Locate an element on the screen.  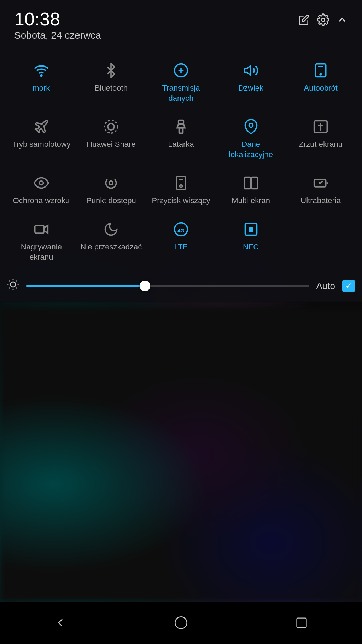
qs-screenrecord-label: Nagrywanie ekranu is located at coordinates (41, 252).